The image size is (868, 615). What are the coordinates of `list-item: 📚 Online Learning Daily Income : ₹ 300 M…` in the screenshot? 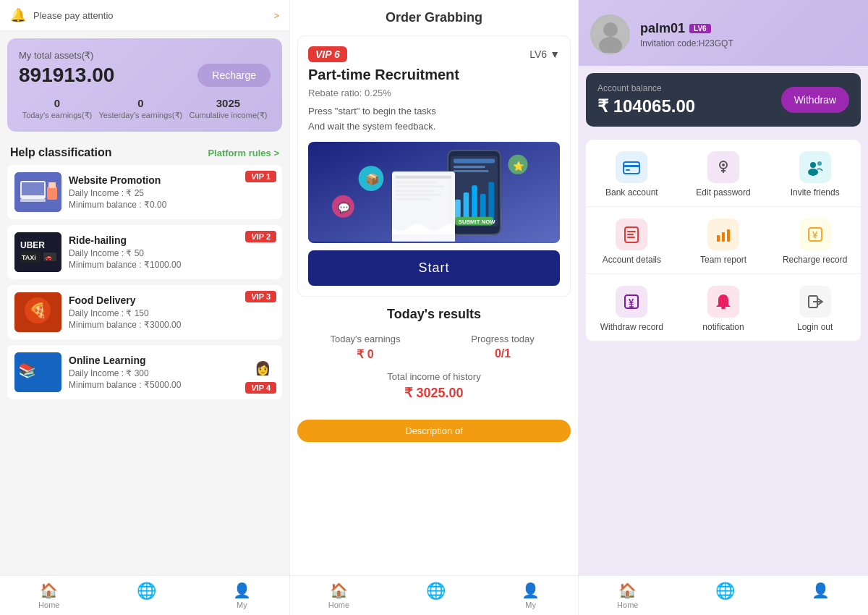 It's located at (145, 372).